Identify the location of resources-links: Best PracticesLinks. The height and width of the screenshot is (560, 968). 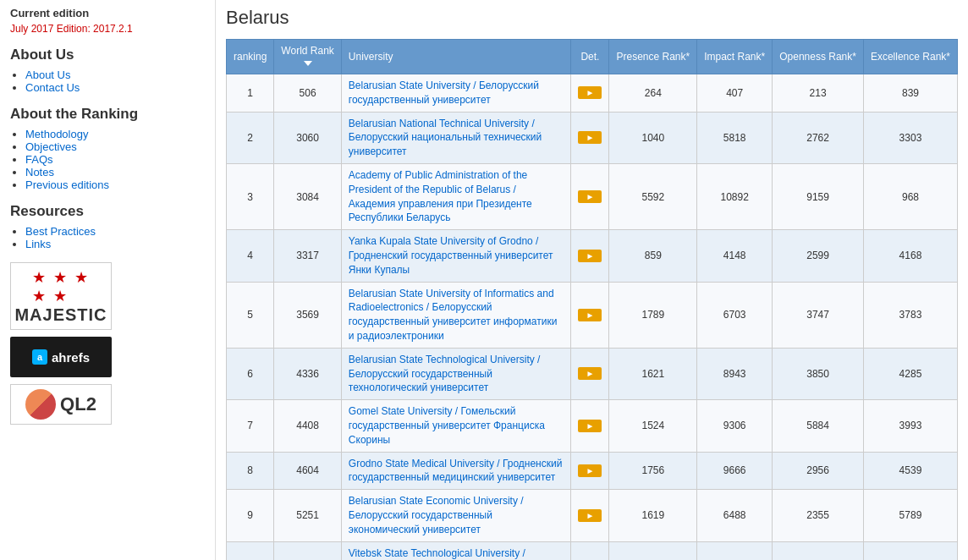
(107, 238).